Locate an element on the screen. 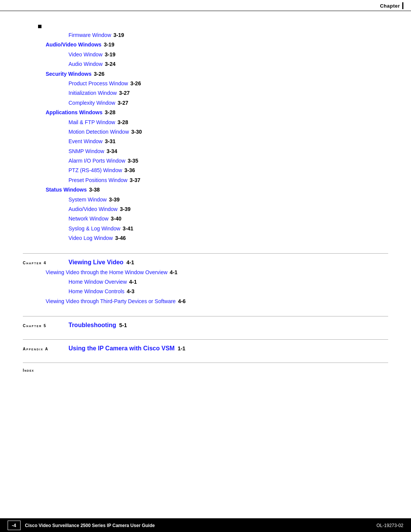 The height and width of the screenshot is (532, 411). toc-item: Firmware Window 3-19 is located at coordinates (228, 35).